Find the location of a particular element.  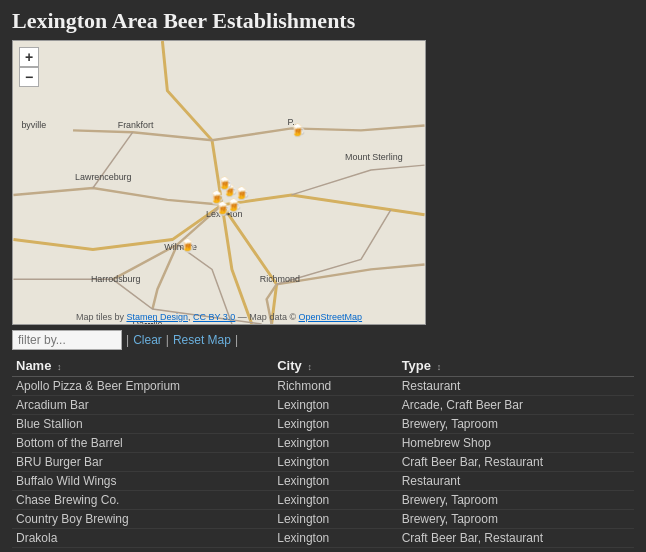

filter-input is located at coordinates (67, 340).